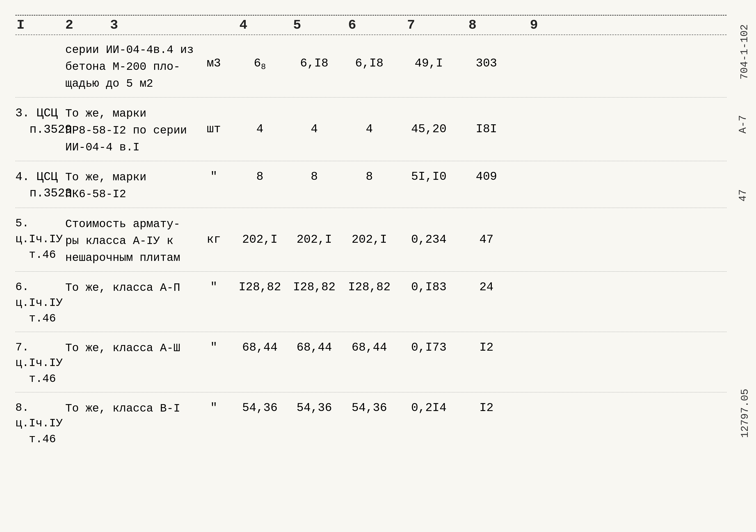 This screenshot has height=532, width=756. I want to click on cell-col8-8: I2, so click(487, 407).